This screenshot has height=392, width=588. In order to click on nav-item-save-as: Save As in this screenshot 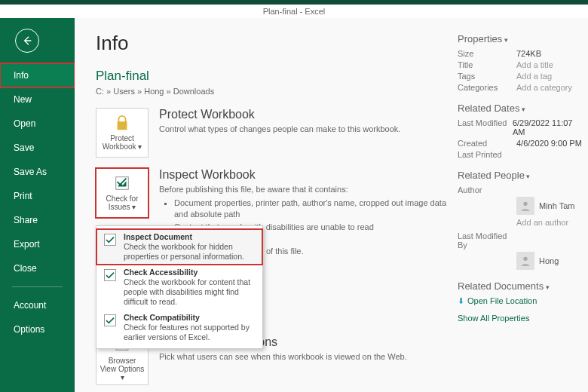, I will do `click(38, 172)`.